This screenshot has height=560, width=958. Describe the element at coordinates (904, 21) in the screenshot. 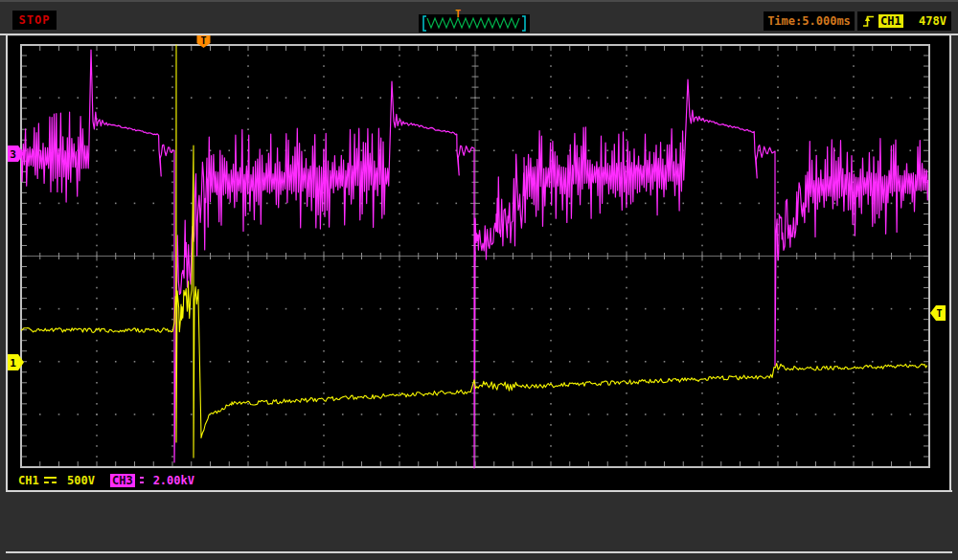

I see `trigger-readout: CH1 478V` at that location.